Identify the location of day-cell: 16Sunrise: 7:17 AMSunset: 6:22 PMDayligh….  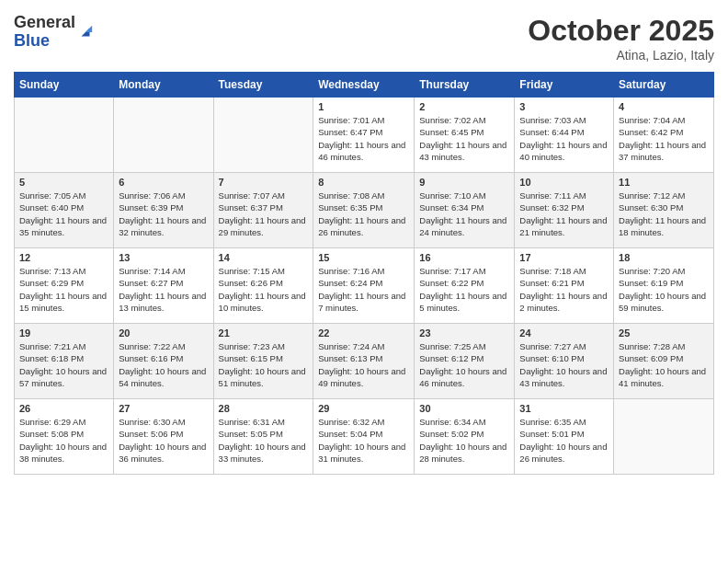
(465, 286).